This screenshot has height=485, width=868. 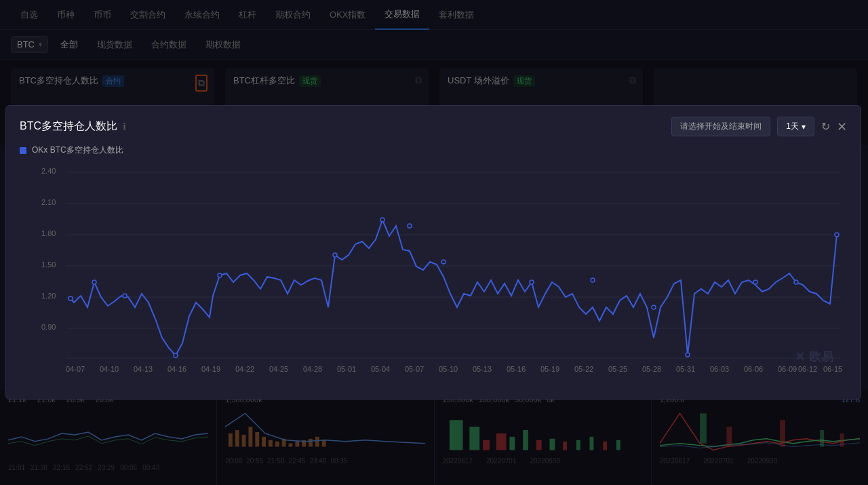 What do you see at coordinates (833, 369) in the screenshot?
I see `svg-text: 06-15` at bounding box center [833, 369].